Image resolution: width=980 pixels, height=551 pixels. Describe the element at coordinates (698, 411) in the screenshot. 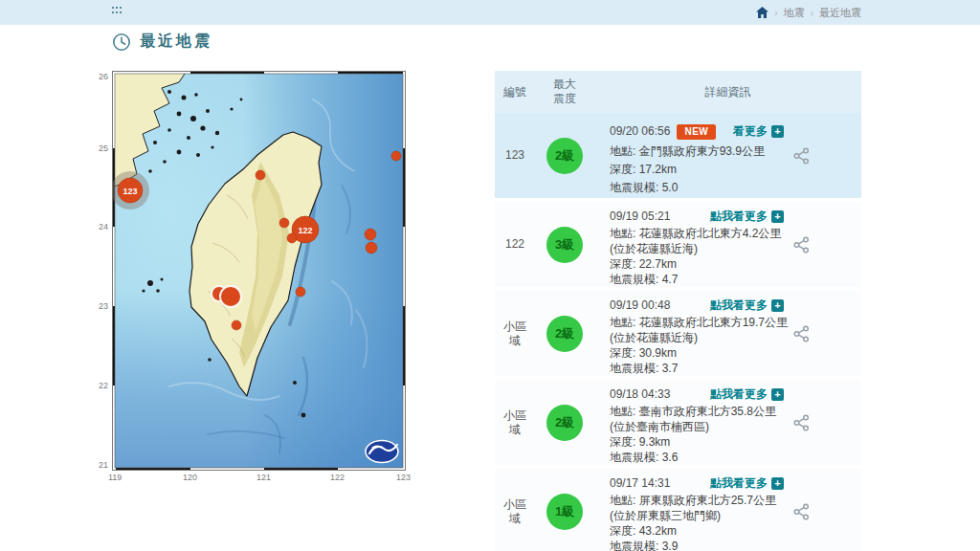

I see `quake-location: 地點: 臺南市政府東北方35.8公里` at that location.